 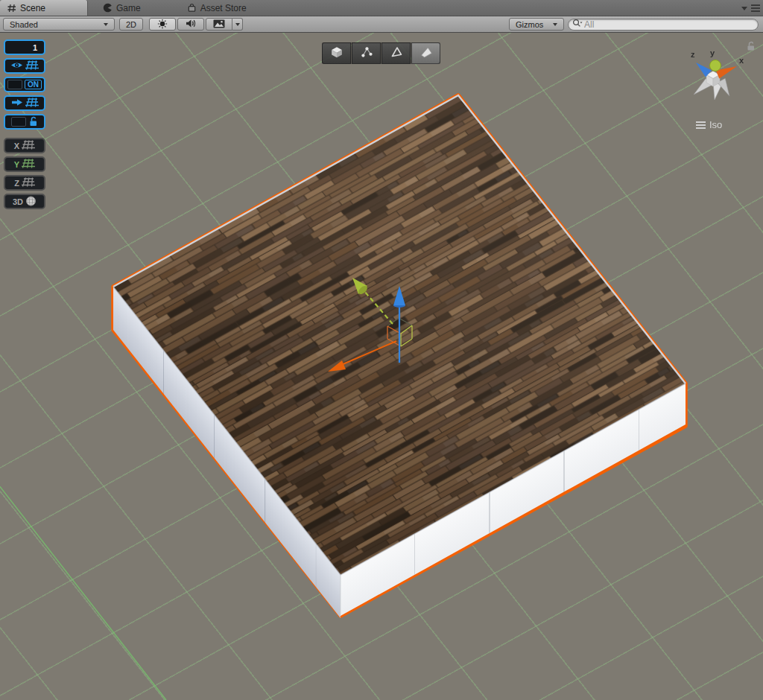 What do you see at coordinates (426, 54) in the screenshot?
I see `face-icon` at bounding box center [426, 54].